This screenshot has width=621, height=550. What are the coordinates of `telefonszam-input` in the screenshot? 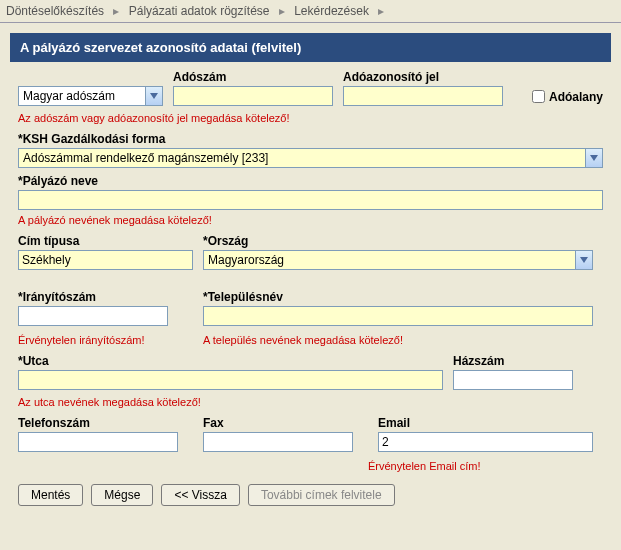 It's located at (98, 442).